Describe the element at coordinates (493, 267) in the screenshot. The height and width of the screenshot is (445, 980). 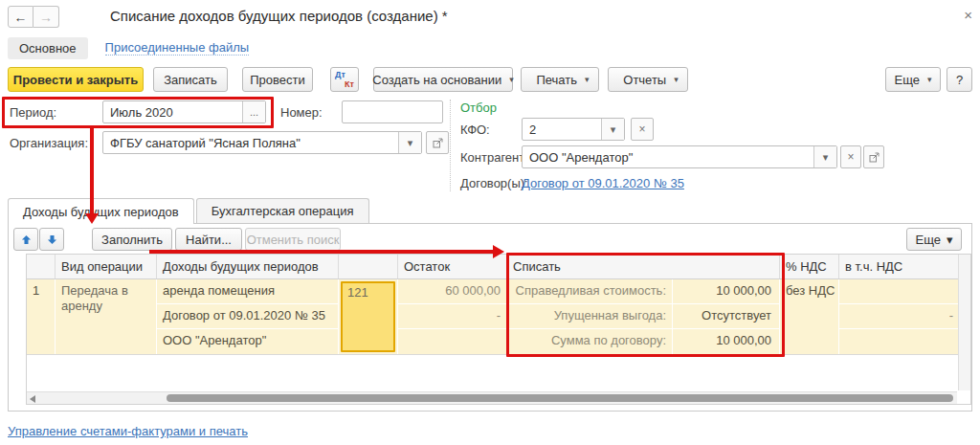
I see `grid-header: Вид операции Доходы будущих периодов Ост…` at that location.